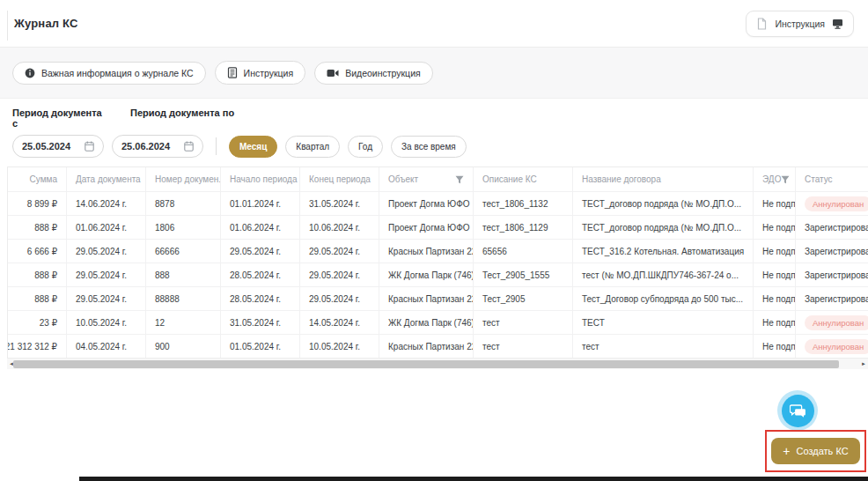  Describe the element at coordinates (383, 73) in the screenshot. I see `video-instruction-label: Видеоинструкция` at that location.